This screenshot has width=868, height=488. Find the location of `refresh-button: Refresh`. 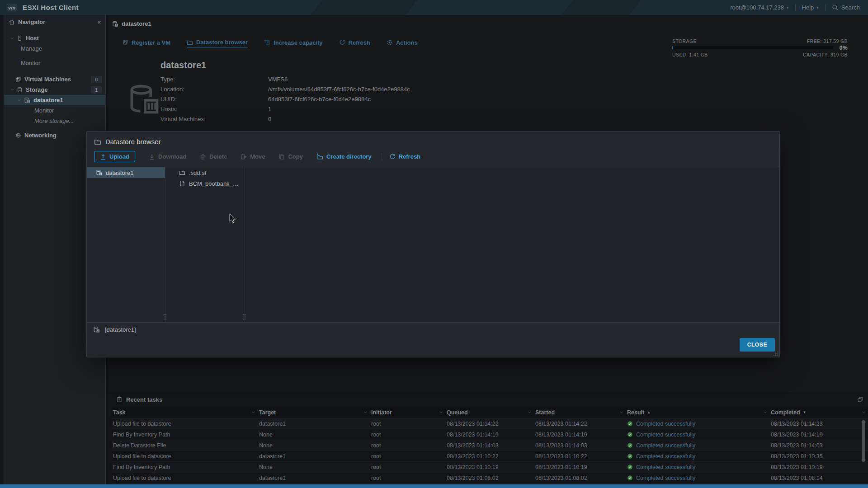

refresh-button: Refresh is located at coordinates (354, 43).